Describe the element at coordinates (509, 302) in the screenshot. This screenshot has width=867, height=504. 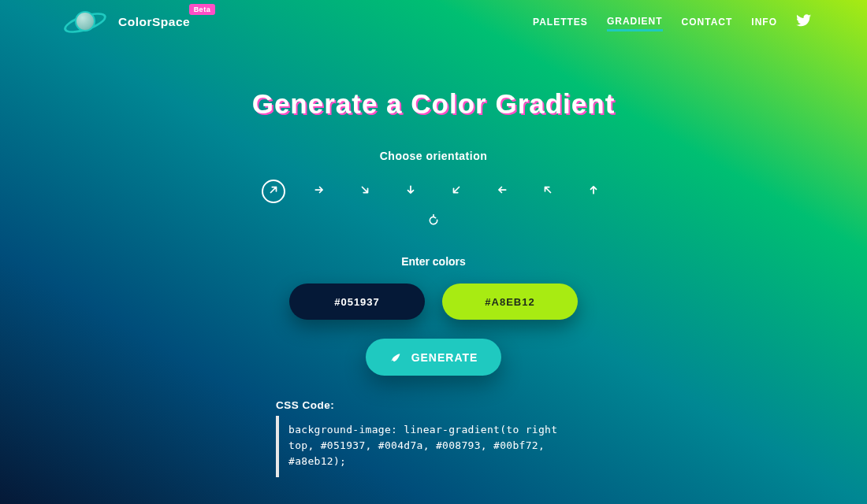
I see `color-swatch-2-value: #A8EB12` at that location.